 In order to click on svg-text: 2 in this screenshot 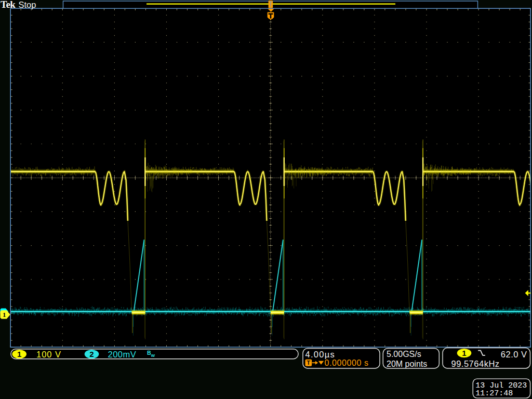, I will do `click(91, 354)`.